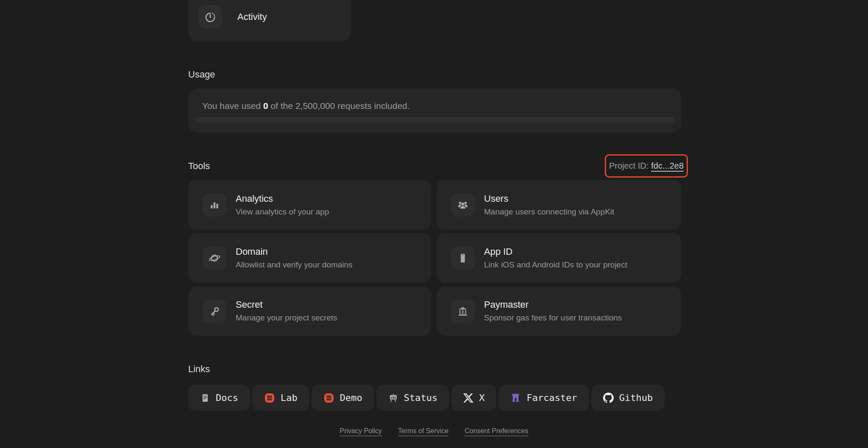  Describe the element at coordinates (435, 120) in the screenshot. I see `usage-progress-track` at that location.